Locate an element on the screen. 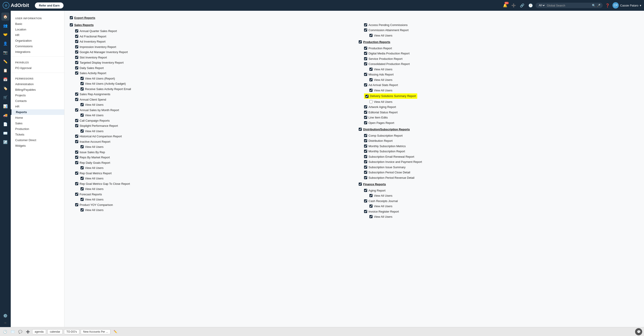  view-all-users-fin1-checkbox is located at coordinates (371, 196).